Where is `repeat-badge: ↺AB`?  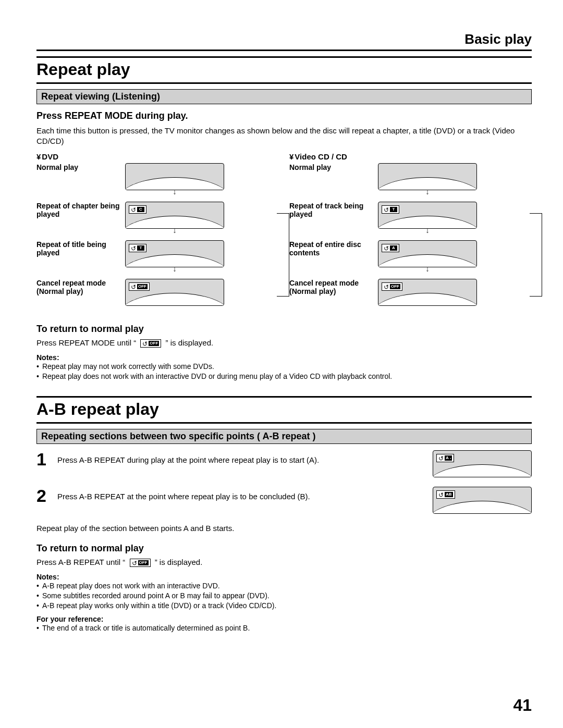
repeat-badge: ↺AB is located at coordinates (446, 495).